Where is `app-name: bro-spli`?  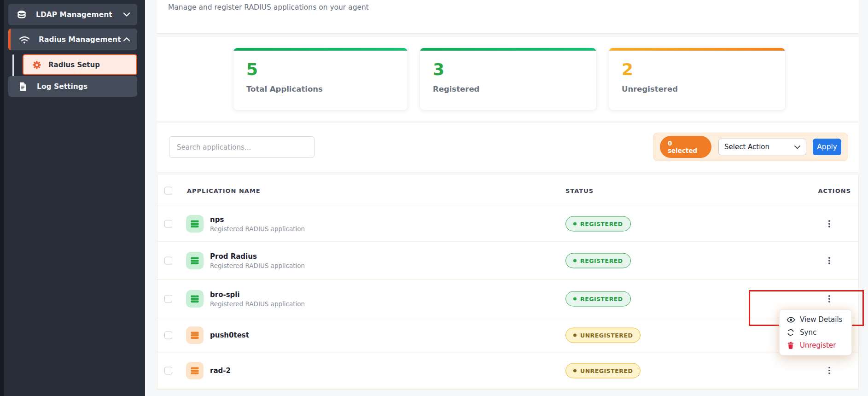
app-name: bro-spli is located at coordinates (257, 295).